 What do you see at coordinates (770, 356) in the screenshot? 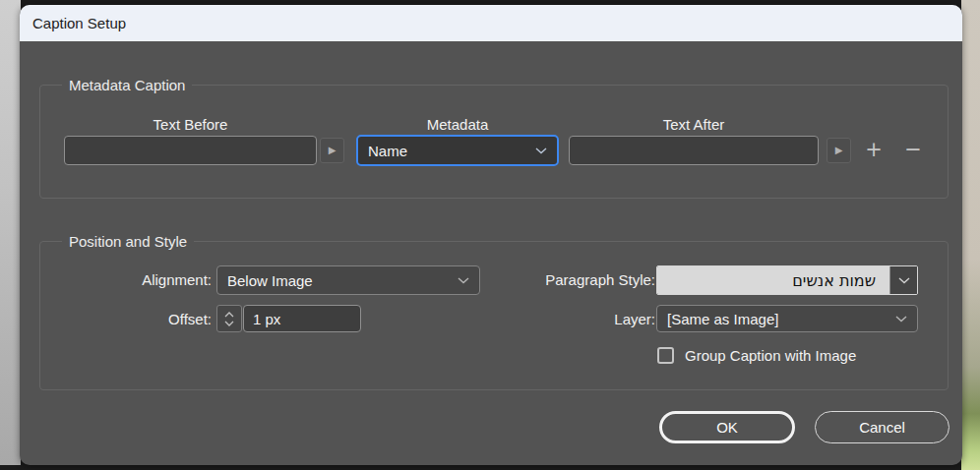
I see `group-caption-label: Group Caption with Image` at bounding box center [770, 356].